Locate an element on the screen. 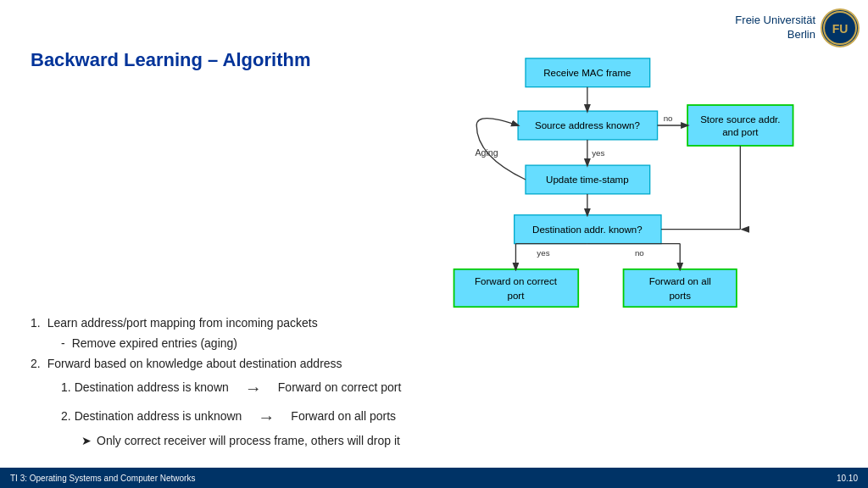 The width and height of the screenshot is (868, 488). logo-line1: Freie Universität is located at coordinates (775, 20).